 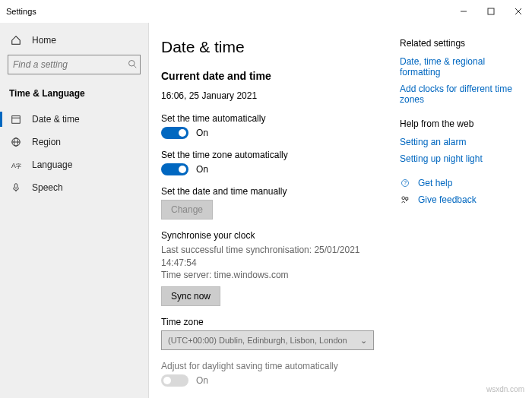 I want to click on feedback-icon, so click(x=405, y=200).